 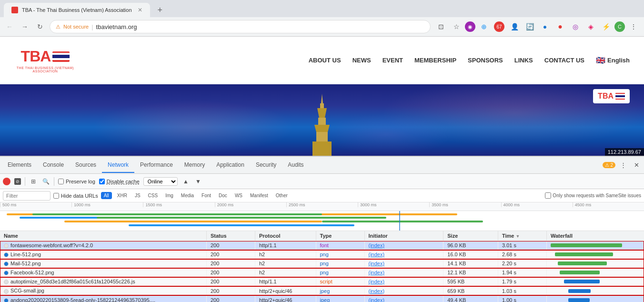 I want to click on filter-js-btn: JS, so click(x=138, y=195).